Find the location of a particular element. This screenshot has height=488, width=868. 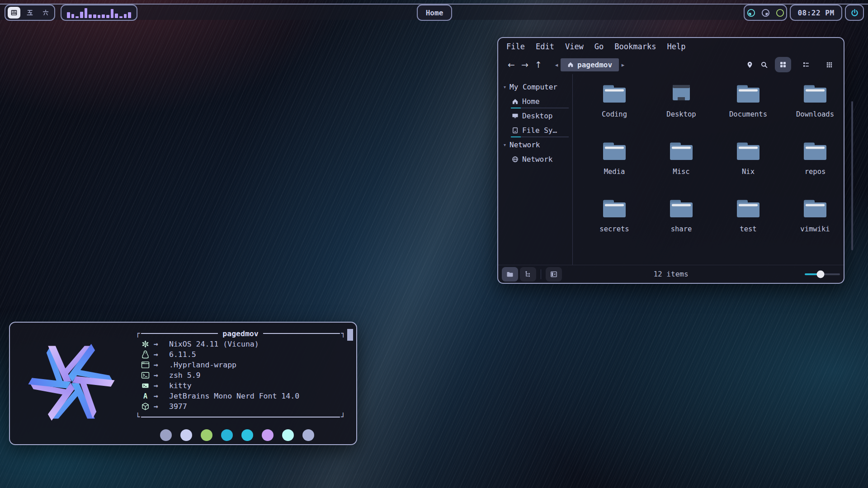

show-folders-button is located at coordinates (510, 274).